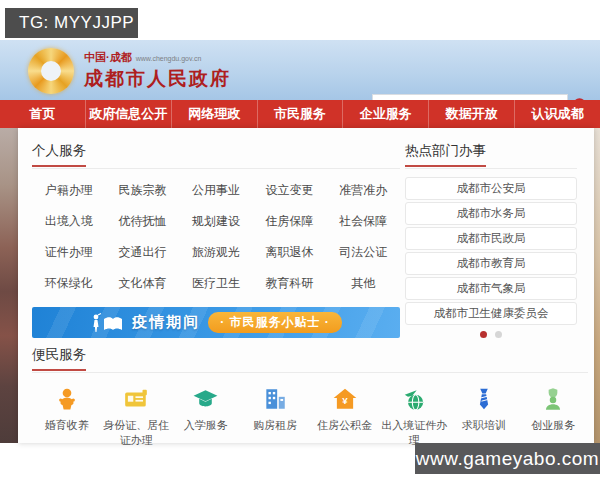 This screenshot has width=600, height=480. What do you see at coordinates (143, 190) in the screenshot?
I see `personal-service-link-1: 民族宗教` at bounding box center [143, 190].